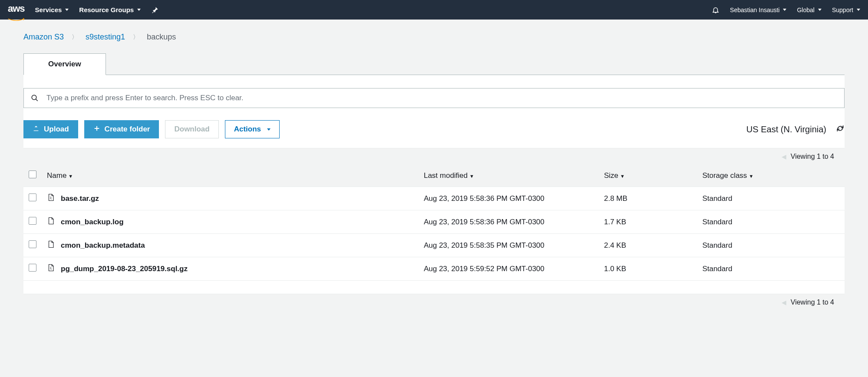  I want to click on notifications-icon, so click(716, 10).